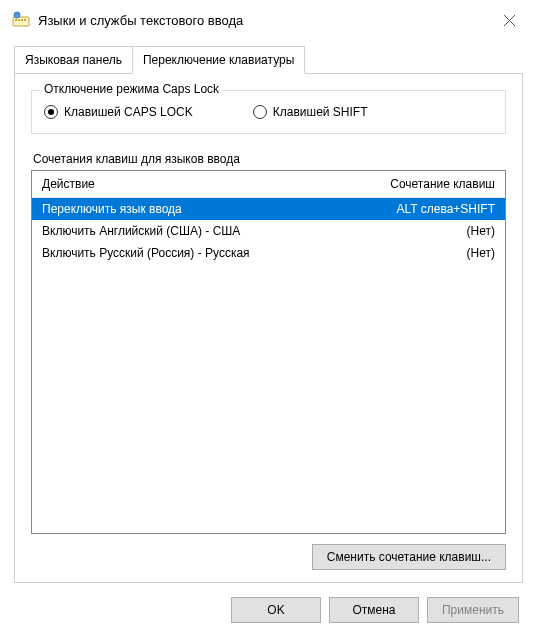 Image resolution: width=537 pixels, height=639 pixels. Describe the element at coordinates (268, 20) in the screenshot. I see `titlebar: Языки и службы текстового ввода` at that location.